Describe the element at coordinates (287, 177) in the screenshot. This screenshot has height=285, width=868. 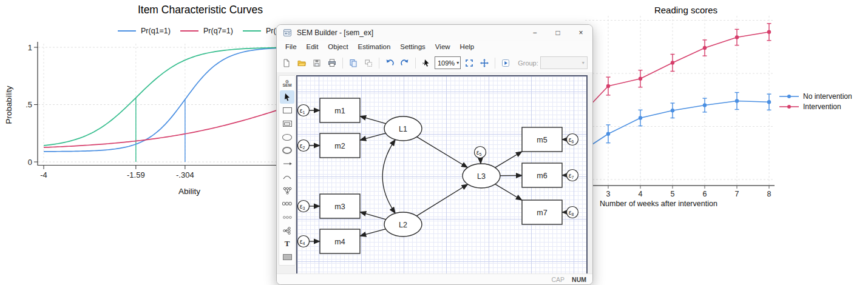
I see `covariance-tool` at that location.